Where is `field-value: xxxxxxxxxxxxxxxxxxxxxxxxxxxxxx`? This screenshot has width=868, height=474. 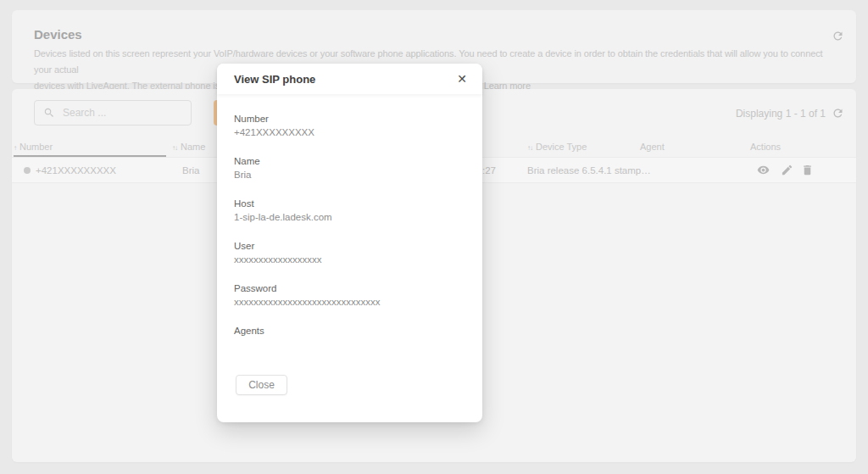
field-value: xxxxxxxxxxxxxxxxxxxxxxxxxxxxxx is located at coordinates (349, 302).